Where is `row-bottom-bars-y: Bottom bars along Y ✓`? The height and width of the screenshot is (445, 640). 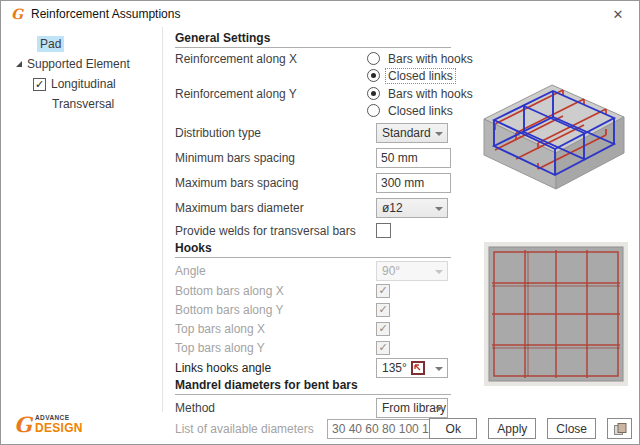 row-bottom-bars-y: Bottom bars along Y ✓ is located at coordinates (313, 310).